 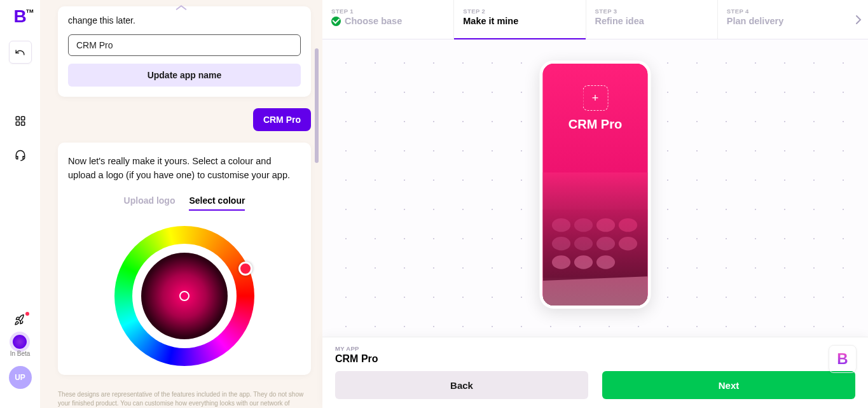 I want to click on update-app-name-button: Update app name, so click(x=184, y=75).